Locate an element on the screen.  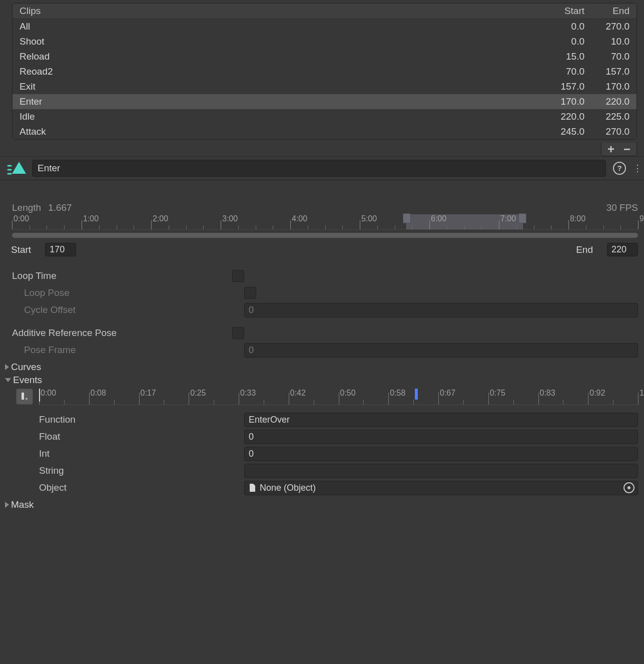
clip-name-row: ? ⋮ is located at coordinates (322, 168).